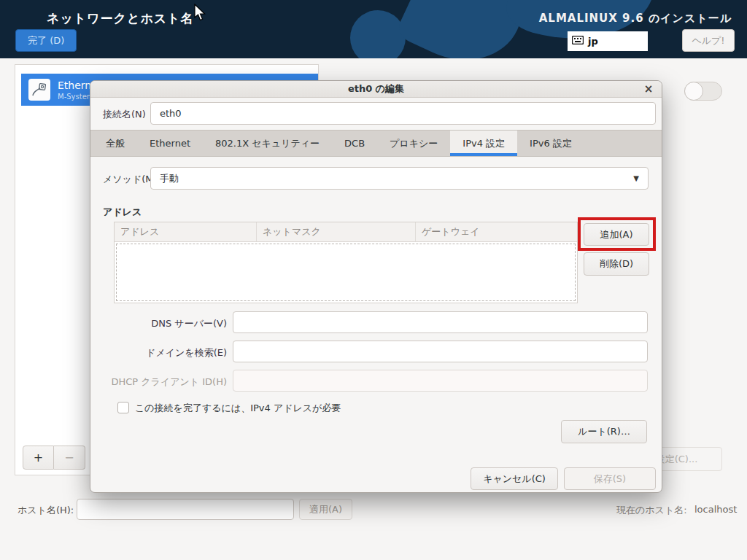  Describe the element at coordinates (441, 381) in the screenshot. I see `dhcp-client-id-input` at that location.